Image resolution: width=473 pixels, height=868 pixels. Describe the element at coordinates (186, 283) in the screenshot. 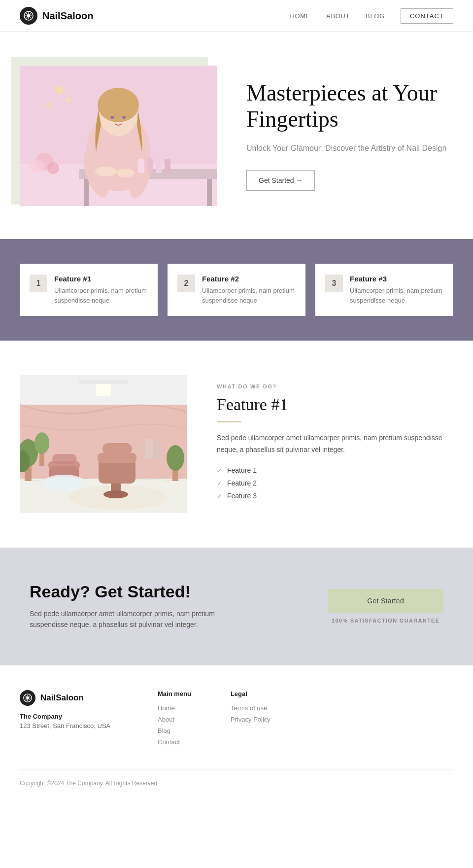

I see `feature-num-2: 2` at that location.